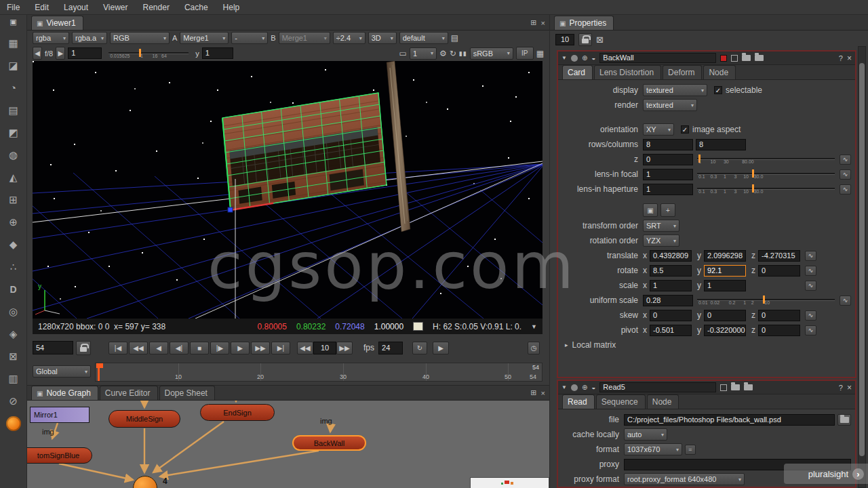 This screenshot has height=488, width=868. I want to click on disclosure-arrow-icon: ▸, so click(567, 345).